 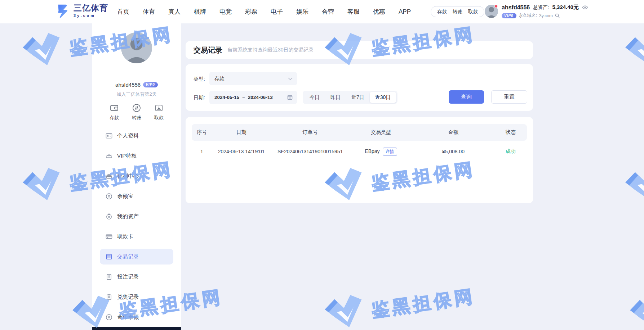 I want to click on sidebar-item-label: 余额宝, so click(x=125, y=196).